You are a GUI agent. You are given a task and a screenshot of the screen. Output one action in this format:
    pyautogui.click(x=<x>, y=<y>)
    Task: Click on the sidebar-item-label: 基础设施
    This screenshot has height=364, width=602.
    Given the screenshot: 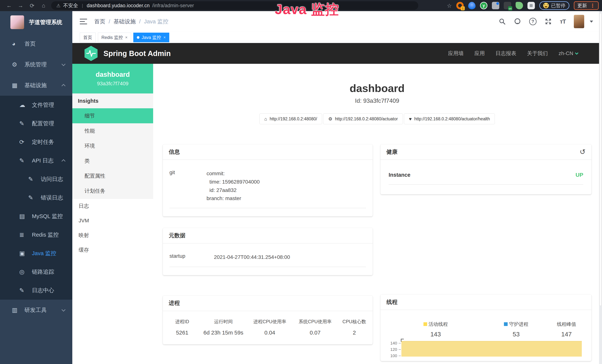 What is the action you would take?
    pyautogui.click(x=36, y=86)
    